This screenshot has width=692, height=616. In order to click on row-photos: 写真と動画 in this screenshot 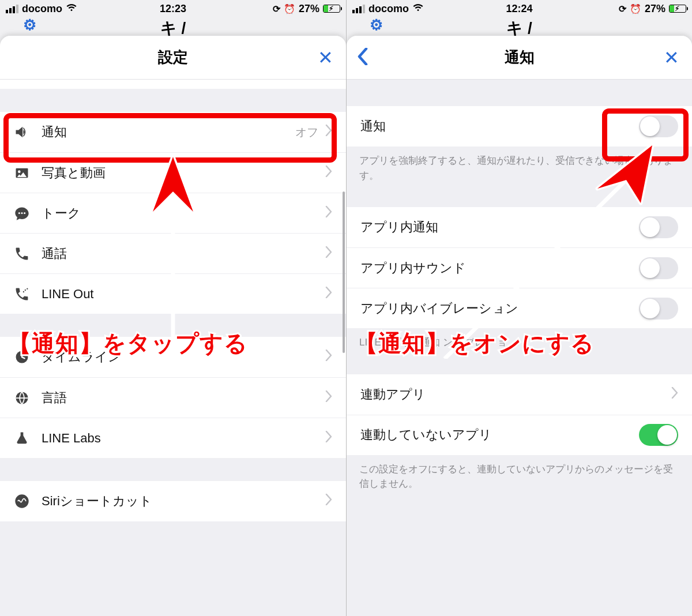, I will do `click(173, 172)`.